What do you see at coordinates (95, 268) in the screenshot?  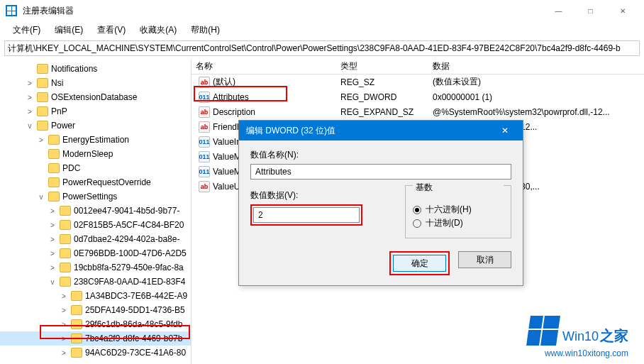 I see `tree-item: >19cbb8fa-5279-450e-9fac-8a` at bounding box center [95, 268].